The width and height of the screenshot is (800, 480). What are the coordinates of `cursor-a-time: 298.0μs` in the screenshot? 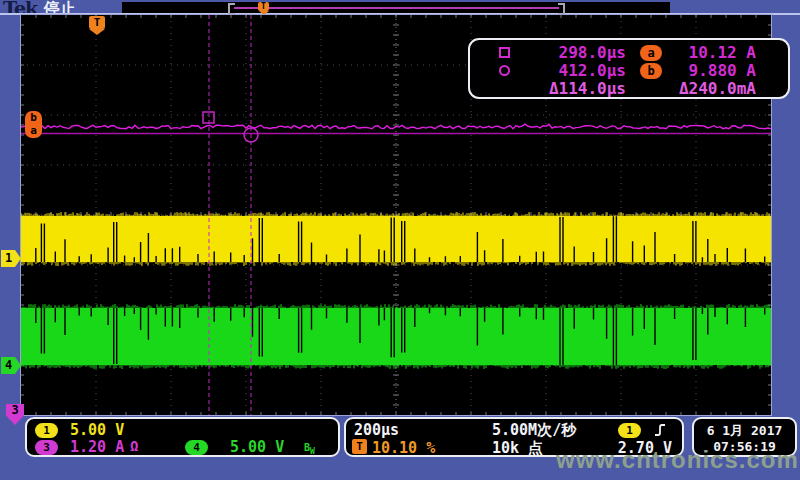 It's located at (576, 52).